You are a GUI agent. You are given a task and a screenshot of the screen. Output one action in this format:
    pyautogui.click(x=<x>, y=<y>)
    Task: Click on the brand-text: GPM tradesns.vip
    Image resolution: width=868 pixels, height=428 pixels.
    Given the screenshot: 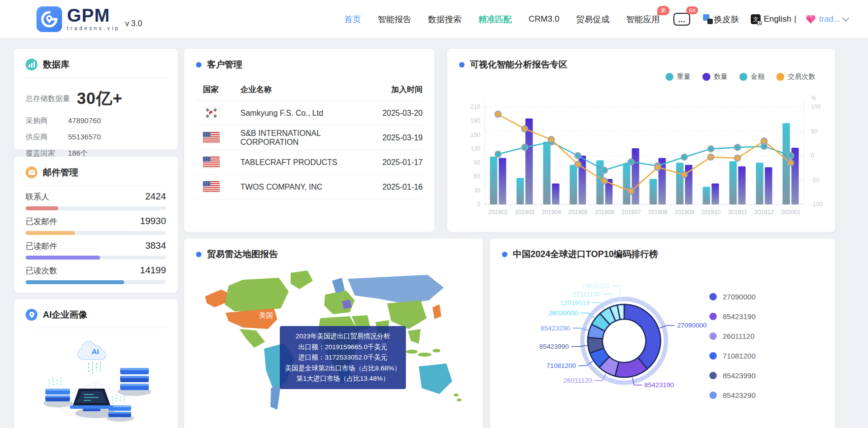 What is the action you would take?
    pyautogui.click(x=94, y=19)
    